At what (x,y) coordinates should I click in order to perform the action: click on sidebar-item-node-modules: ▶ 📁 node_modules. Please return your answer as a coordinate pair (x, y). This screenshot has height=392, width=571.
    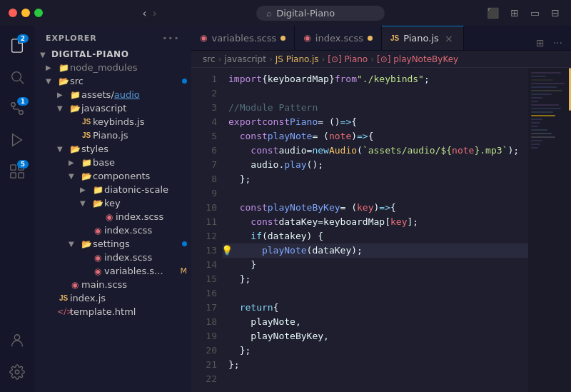
    Looking at the image, I should click on (113, 67).